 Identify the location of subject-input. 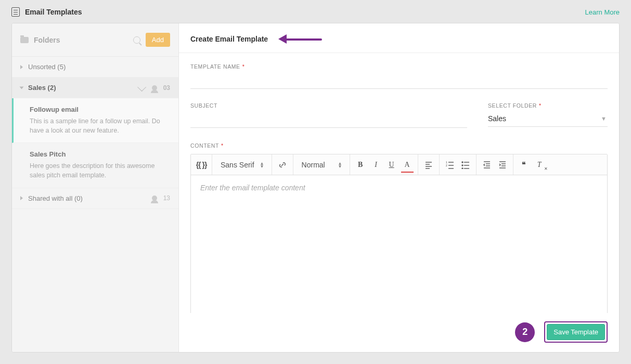
(329, 120).